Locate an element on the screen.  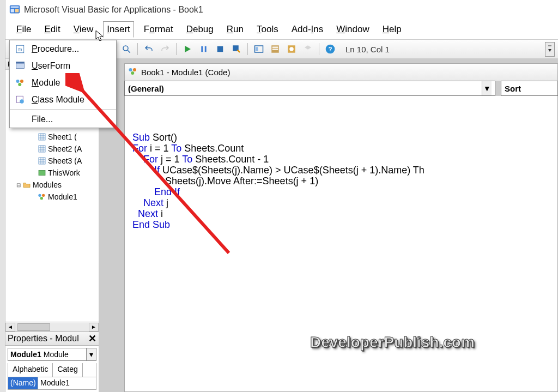
design-mode-icon is located at coordinates (236, 49).